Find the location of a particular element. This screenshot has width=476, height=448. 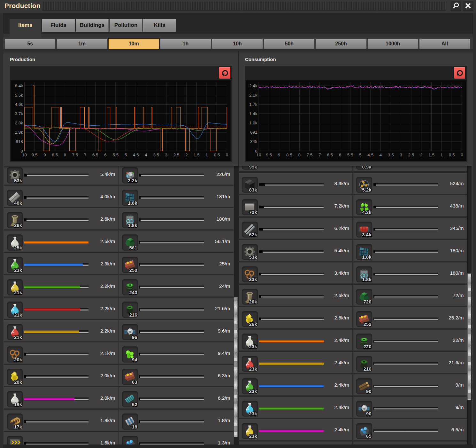

svg-text: 2.8k is located at coordinates (19, 123).